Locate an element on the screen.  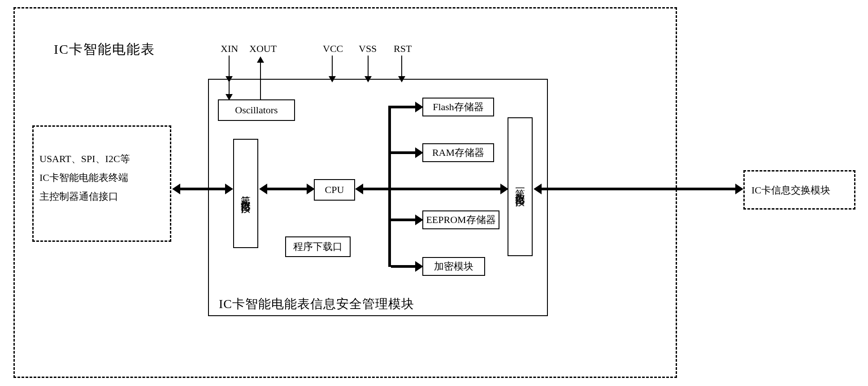
pin-rst-arrow is located at coordinates (402, 79).